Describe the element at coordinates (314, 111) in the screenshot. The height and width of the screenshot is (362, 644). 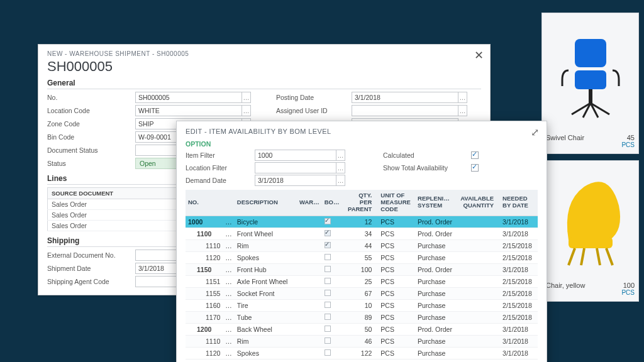
I see `label-assigned-user: Assigned User ID` at that location.